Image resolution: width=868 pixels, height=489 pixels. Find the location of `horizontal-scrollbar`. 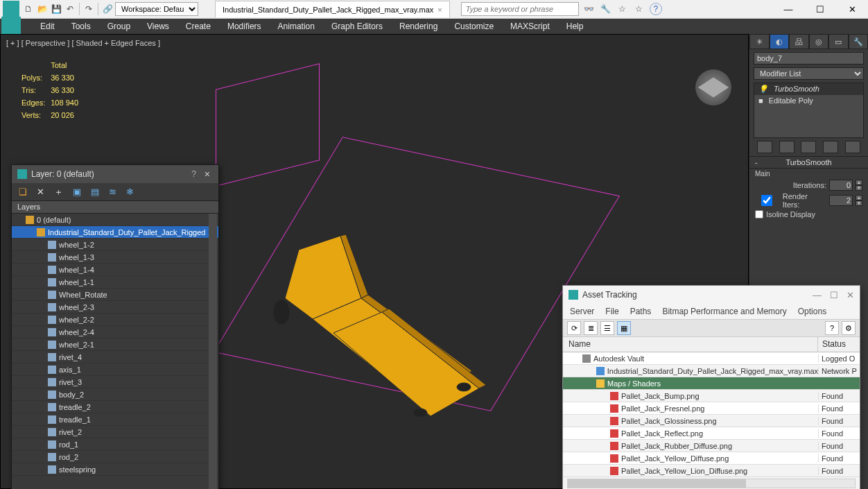

horizontal-scrollbar is located at coordinates (711, 483).